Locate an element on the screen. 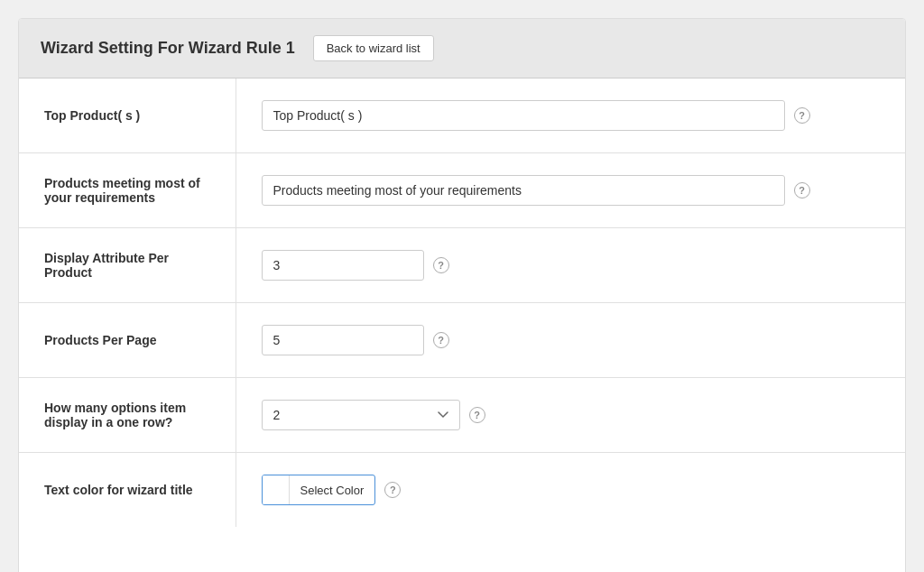 This screenshot has width=924, height=572. products-meeting-field-row: ? is located at coordinates (571, 190).